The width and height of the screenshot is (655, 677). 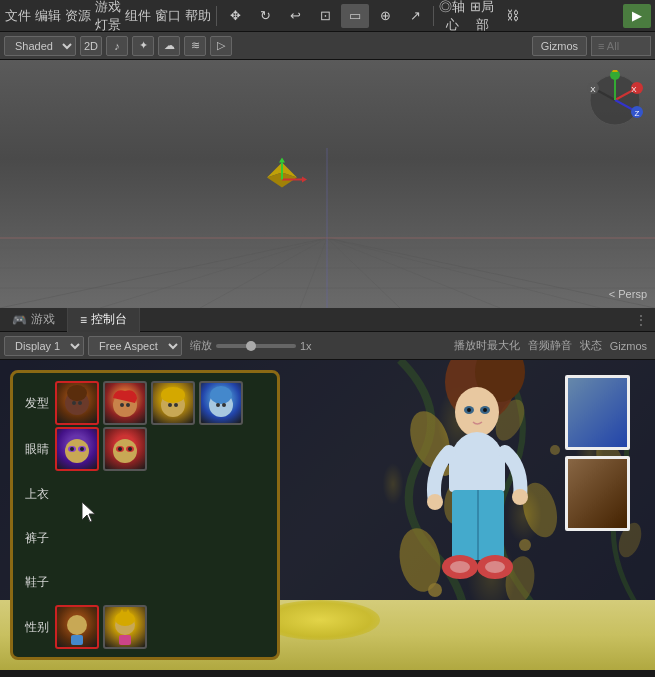 What do you see at coordinates (40, 46) in the screenshot?
I see `shading-dropdown: Shaded` at bounding box center [40, 46].